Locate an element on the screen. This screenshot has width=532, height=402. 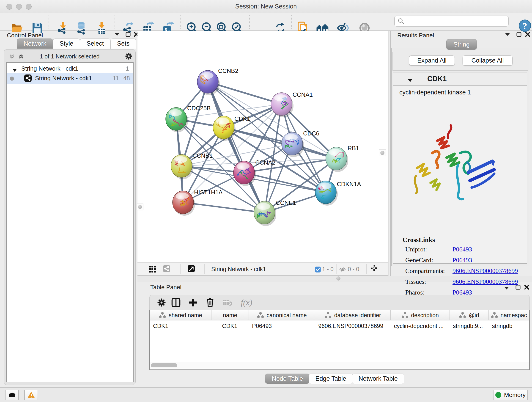
crosslink-label: Compartments: is located at coordinates (425, 271).